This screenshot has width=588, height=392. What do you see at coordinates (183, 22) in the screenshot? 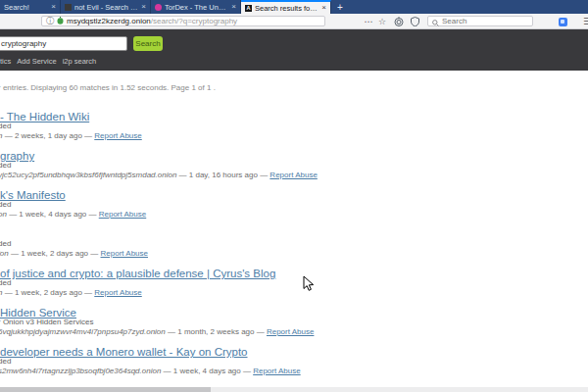
I see `url-bar: ⓘ msydqstlz2kzerdg.onion/search/?q=crypt…` at bounding box center [183, 22].